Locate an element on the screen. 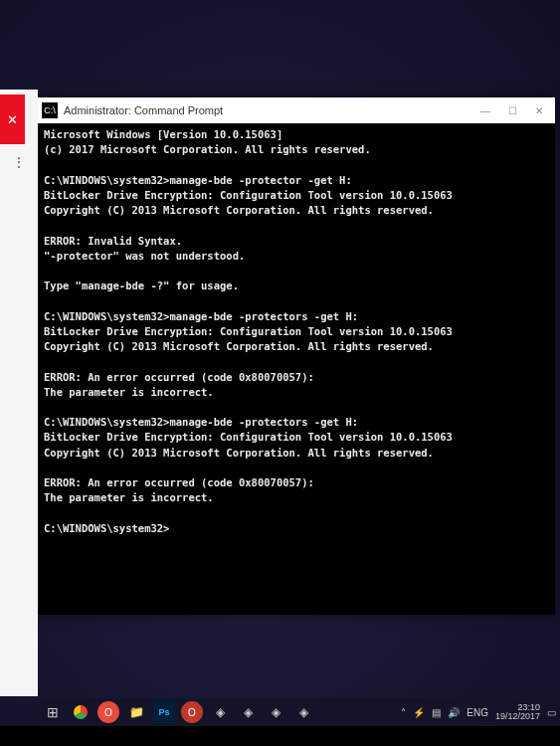  system-tray: ˄ ⚡ ▤ 🔊 ENG 23:10 19/12/2017 ▭ is located at coordinates (478, 712).